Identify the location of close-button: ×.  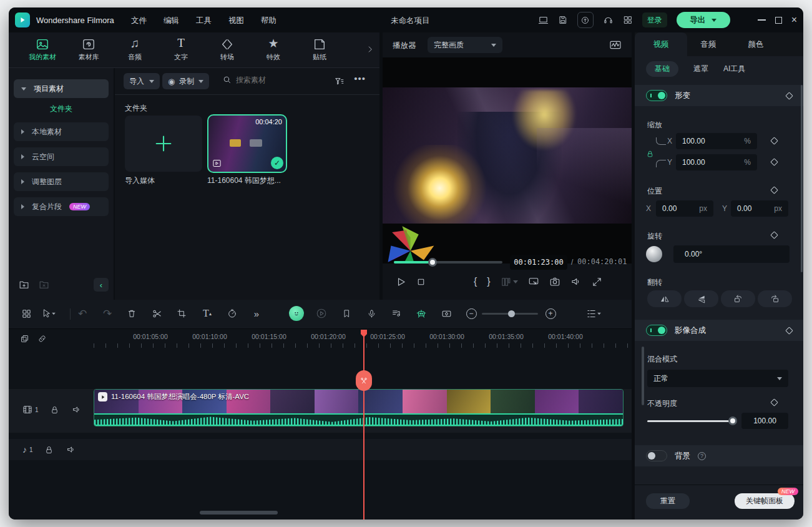
(794, 20).